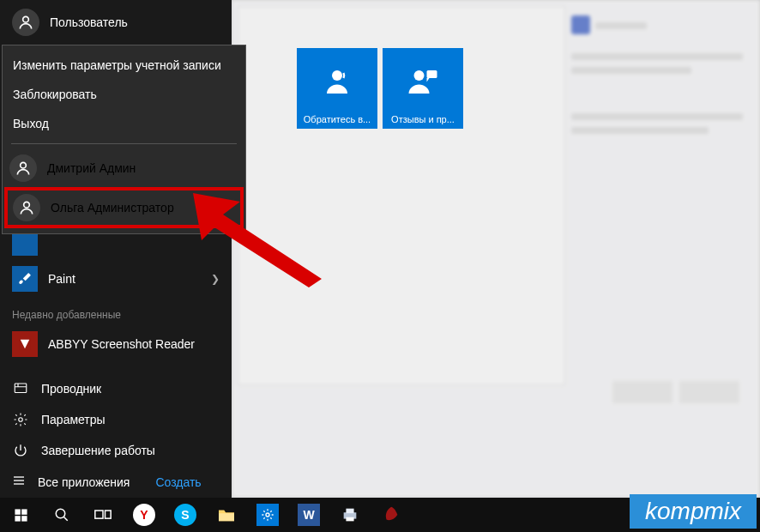  Describe the element at coordinates (268, 515) in the screenshot. I see `settings-taskbar` at that location.